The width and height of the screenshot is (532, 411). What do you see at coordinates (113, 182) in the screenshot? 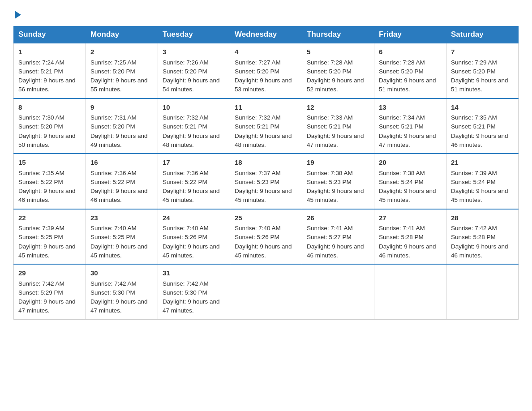
I see `sunset-text: Sunset: 5:22 PM` at bounding box center [113, 182].